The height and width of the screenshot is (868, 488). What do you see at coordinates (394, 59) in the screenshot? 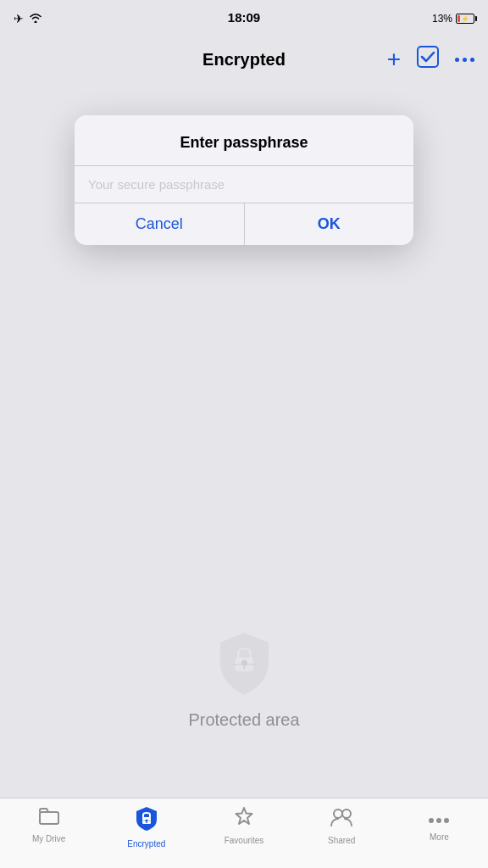
I see `add-button: +` at bounding box center [394, 59].